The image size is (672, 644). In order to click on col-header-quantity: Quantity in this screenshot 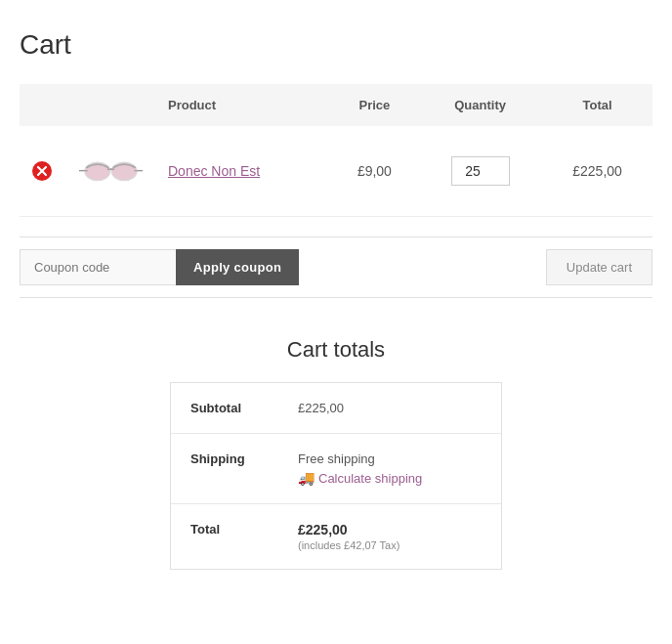, I will do `click(481, 106)`.